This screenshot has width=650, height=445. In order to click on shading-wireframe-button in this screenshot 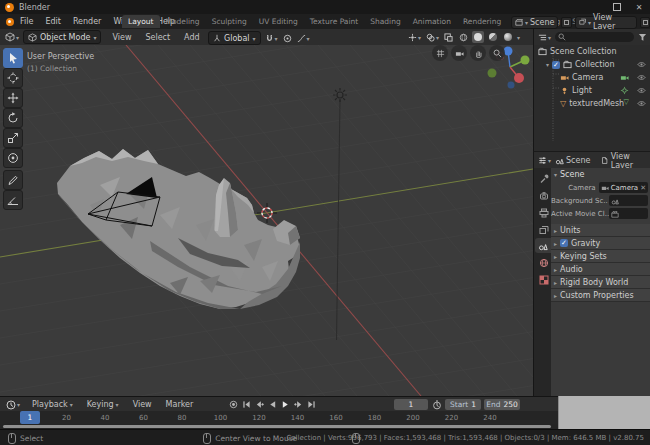, I will do `click(463, 37)`.